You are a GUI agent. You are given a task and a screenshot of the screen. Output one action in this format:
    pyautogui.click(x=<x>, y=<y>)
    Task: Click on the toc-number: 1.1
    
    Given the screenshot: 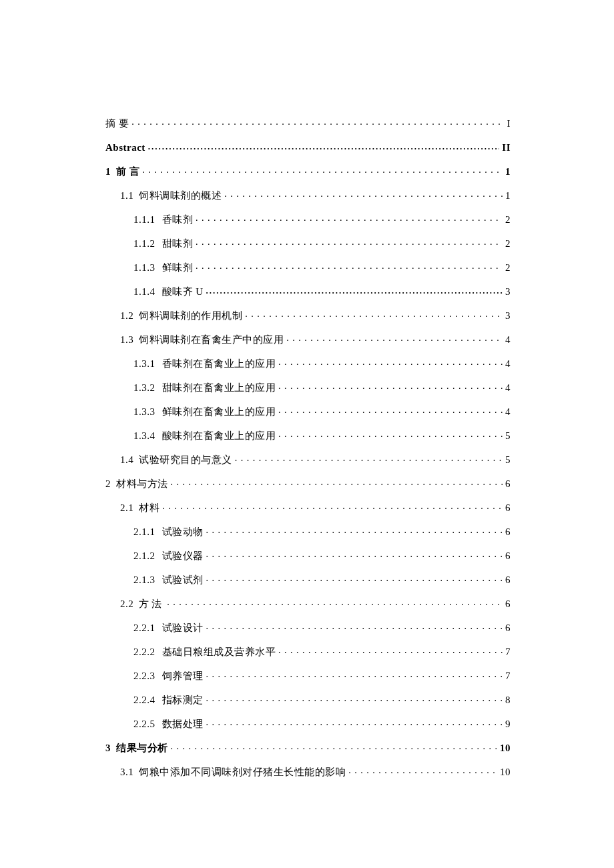 What is the action you would take?
    pyautogui.click(x=127, y=195)
    